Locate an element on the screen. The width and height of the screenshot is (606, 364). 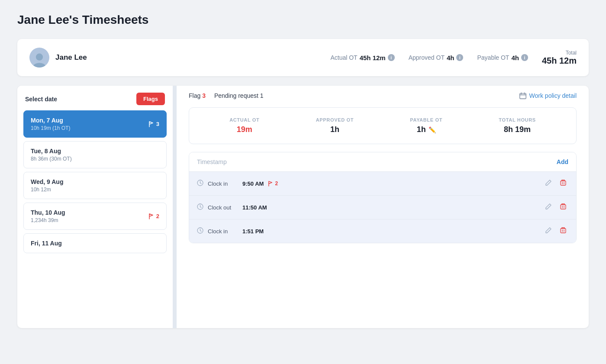
user-name: Jane Lee is located at coordinates (71, 58).